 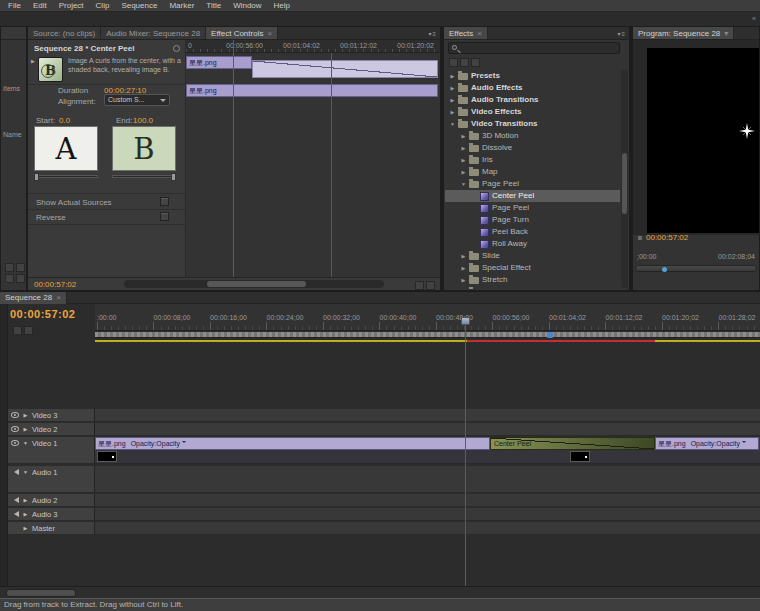 I want to click on bin-iris: ▶Iris, so click(x=532, y=160).